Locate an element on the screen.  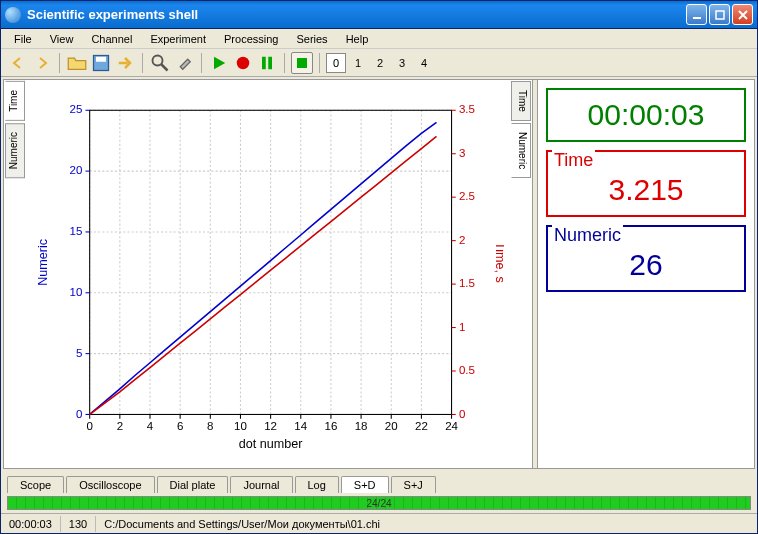
svg-text: 3 is located at coordinates (462, 153).